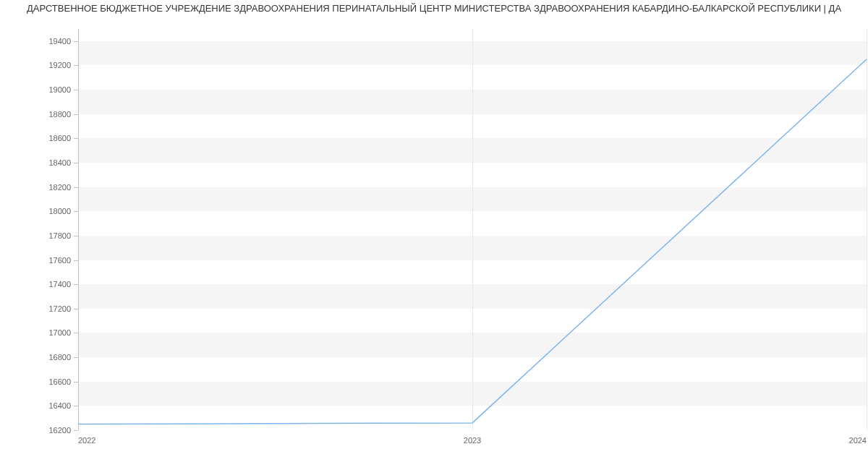 The image size is (868, 470). Describe the element at coordinates (472, 440) in the screenshot. I see `x-axis-label: 2023` at that location.